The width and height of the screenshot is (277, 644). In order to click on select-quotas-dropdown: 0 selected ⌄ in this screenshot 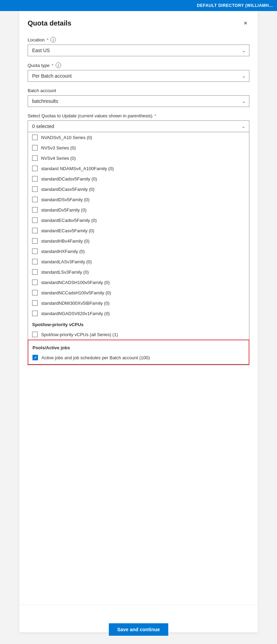, I will do `click(138, 126)`.